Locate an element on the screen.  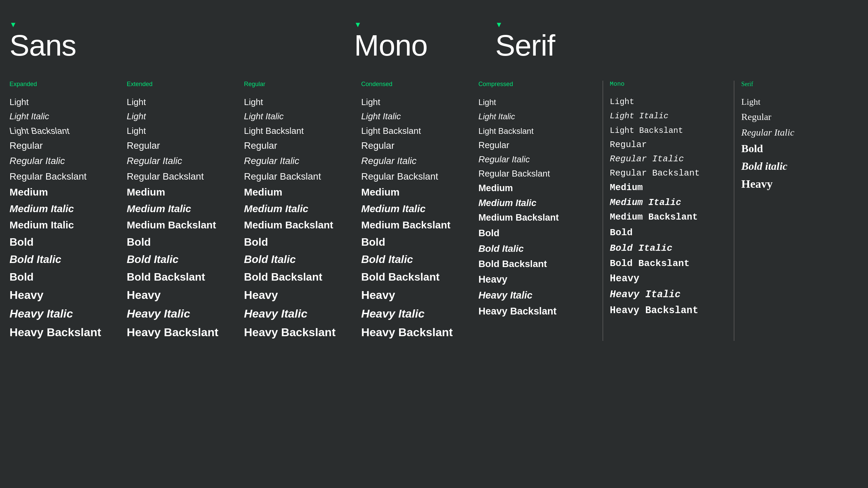
mono-family-title: Mono is located at coordinates (391, 45).